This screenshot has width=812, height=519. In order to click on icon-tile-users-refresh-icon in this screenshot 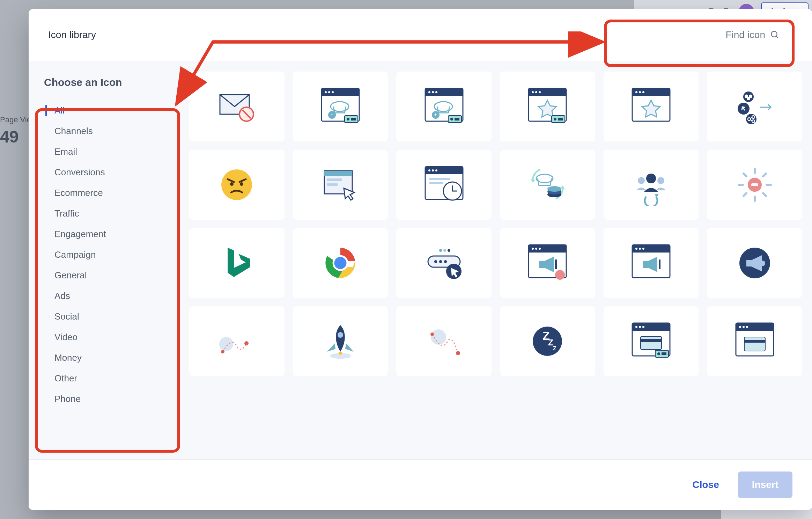, I will do `click(651, 185)`.